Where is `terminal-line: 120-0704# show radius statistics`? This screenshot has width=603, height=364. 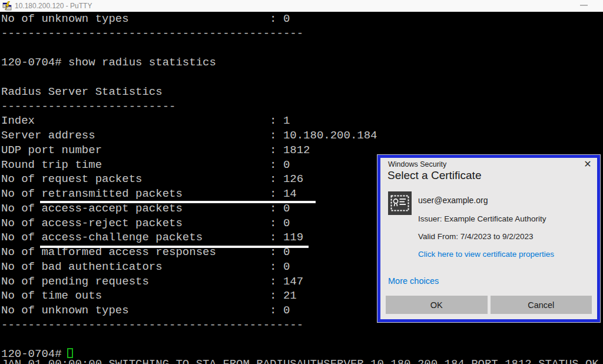 terminal-line: 120-0704# show radius statistics is located at coordinates (302, 62).